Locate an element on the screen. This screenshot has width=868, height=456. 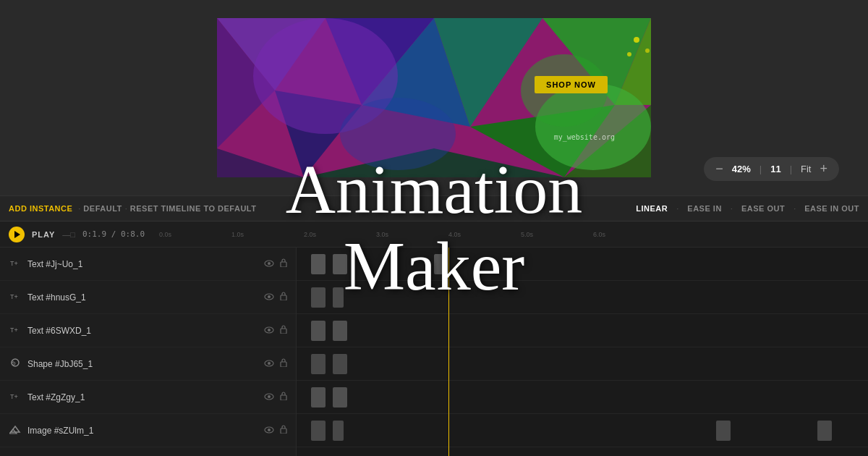
tick-4: 2.0s is located at coordinates (322, 235).